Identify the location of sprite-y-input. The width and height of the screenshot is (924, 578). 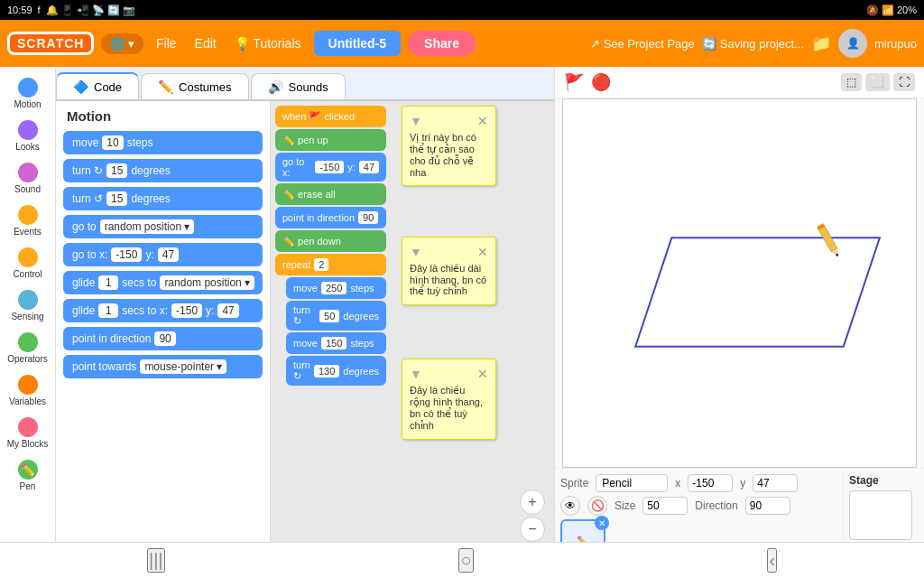
(775, 483).